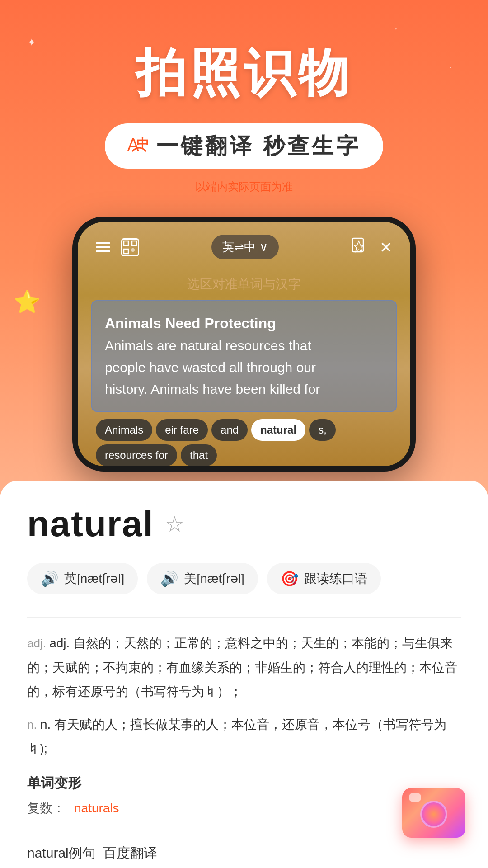 This screenshot has width=488, height=868. What do you see at coordinates (117, 247) in the screenshot?
I see `topbar-left` at bounding box center [117, 247].